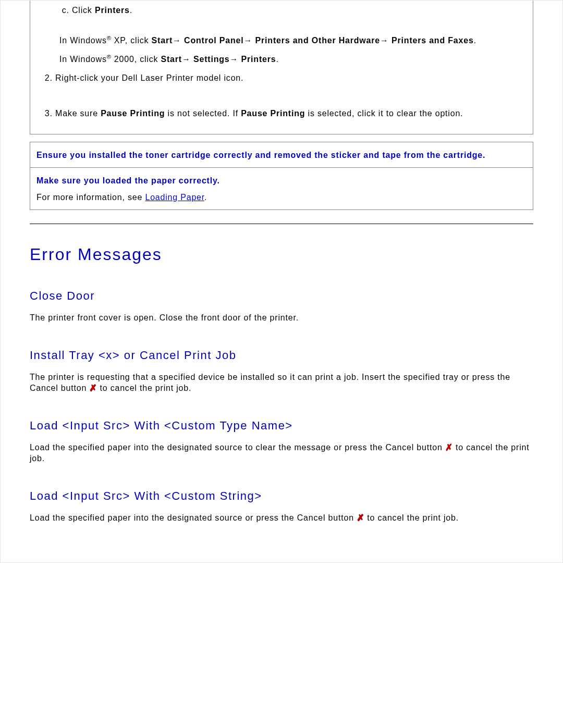 This screenshot has width=563, height=728. What do you see at coordinates (282, 518) in the screenshot?
I see `error-load-custom-string-body: Load the specified paper into the design…` at bounding box center [282, 518].